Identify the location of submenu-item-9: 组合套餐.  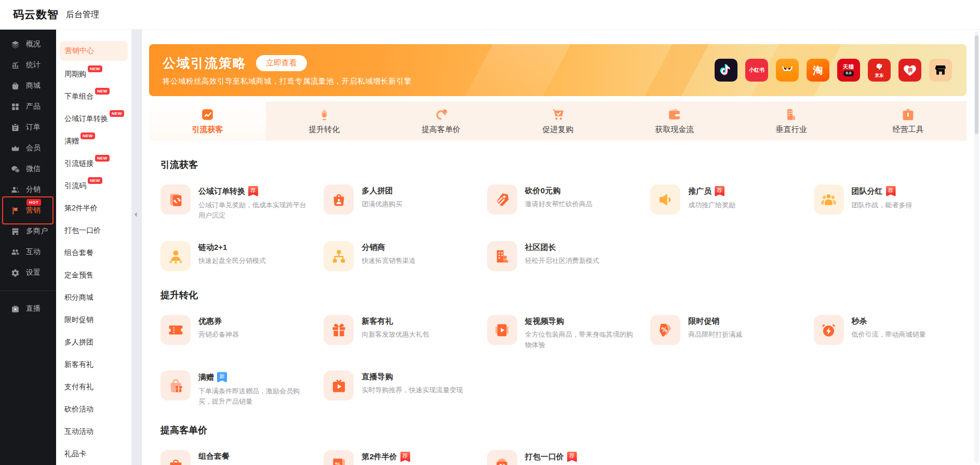
(93, 253).